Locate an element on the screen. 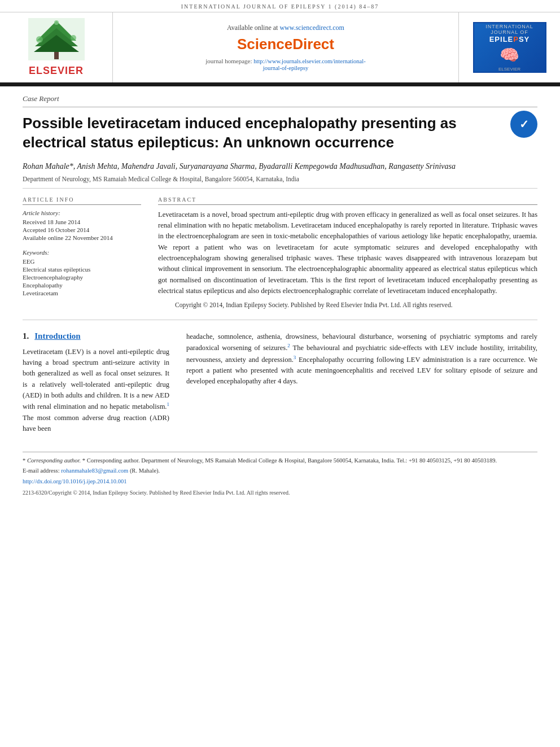  introduction-section: 1. Introduction Levetiracetam (LEV) is a… is located at coordinates (280, 383).